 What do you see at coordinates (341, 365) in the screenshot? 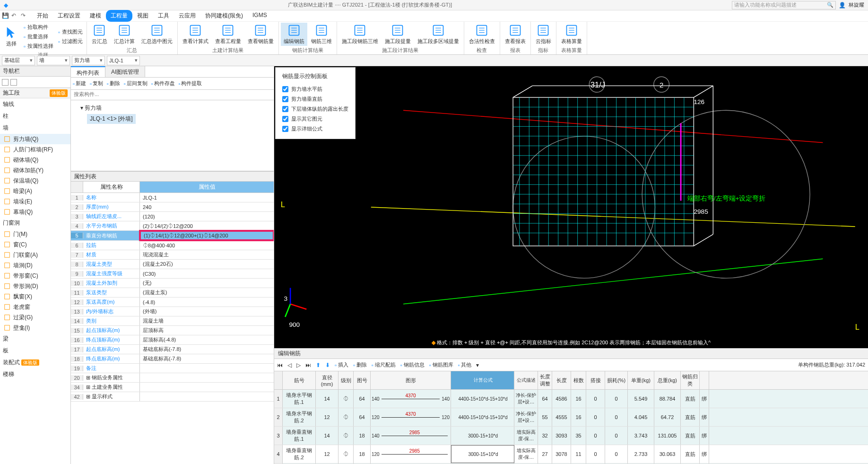
I see `bottom-tool-插入: ▫插入` at bounding box center [341, 365].